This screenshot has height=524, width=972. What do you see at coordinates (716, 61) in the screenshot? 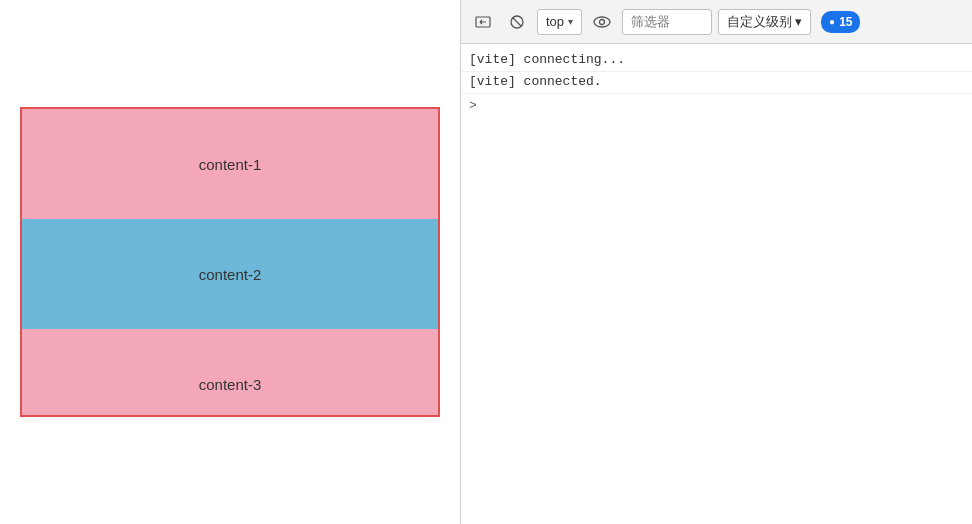
I see `console-line-1: [vite] connecting...` at bounding box center [716, 61].